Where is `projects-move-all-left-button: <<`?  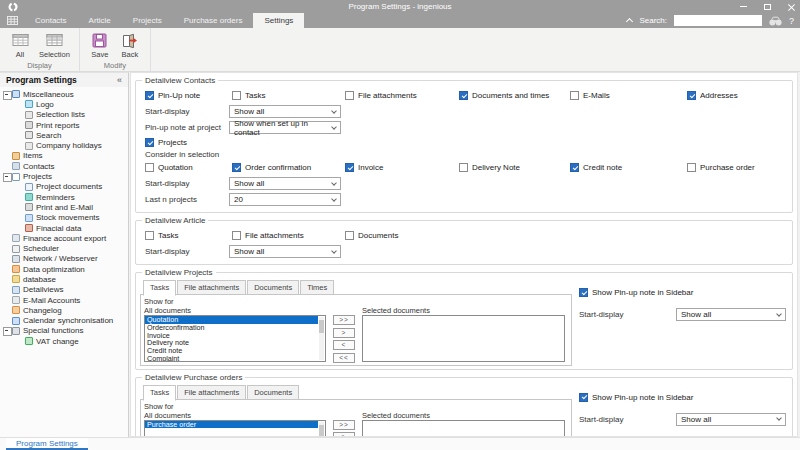
projects-move-all-left-button: << is located at coordinates (344, 358).